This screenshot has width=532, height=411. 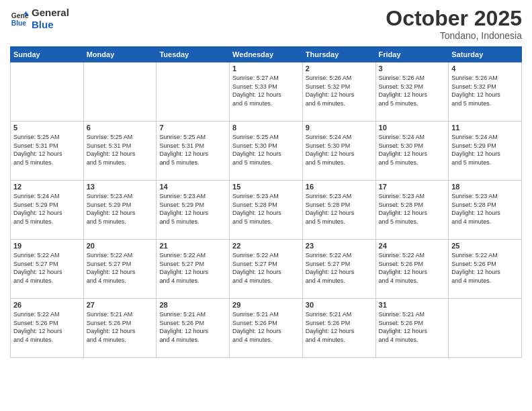 I want to click on day-cell-29: 29Sunrise: 5:21 AM Sunset: 5:26 PM Dayli…, so click(x=266, y=328).